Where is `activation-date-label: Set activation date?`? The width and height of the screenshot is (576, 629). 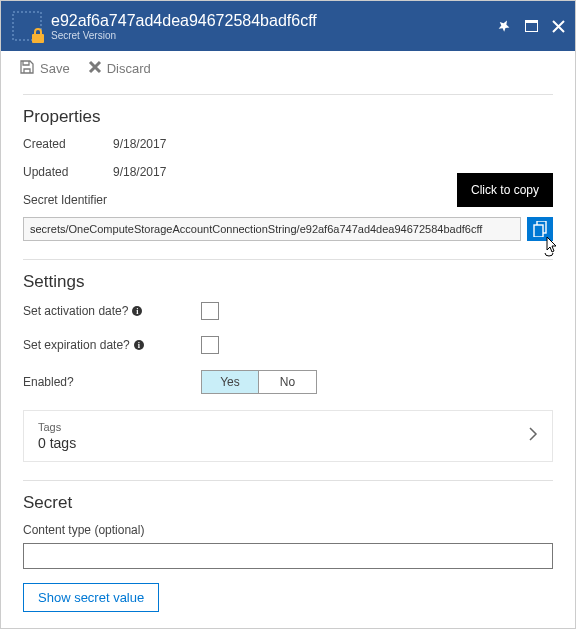 activation-date-label: Set activation date? is located at coordinates (76, 311).